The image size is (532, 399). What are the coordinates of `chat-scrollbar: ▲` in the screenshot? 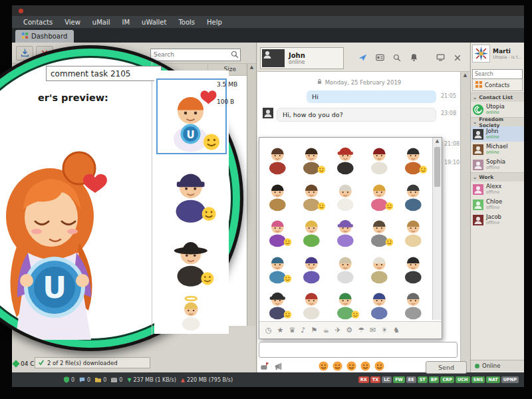 It's located at (465, 222).